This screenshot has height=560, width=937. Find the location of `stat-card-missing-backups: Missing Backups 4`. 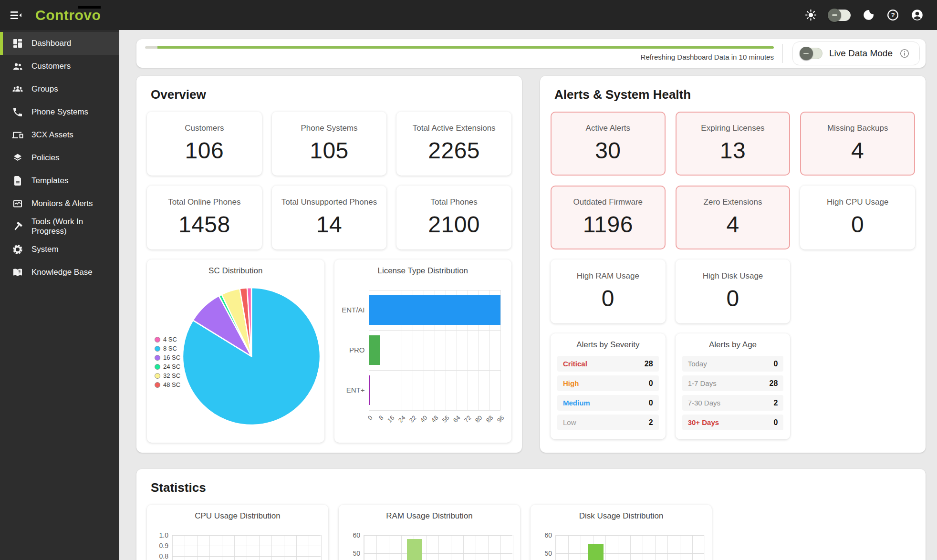

stat-card-missing-backups: Missing Backups 4 is located at coordinates (858, 144).